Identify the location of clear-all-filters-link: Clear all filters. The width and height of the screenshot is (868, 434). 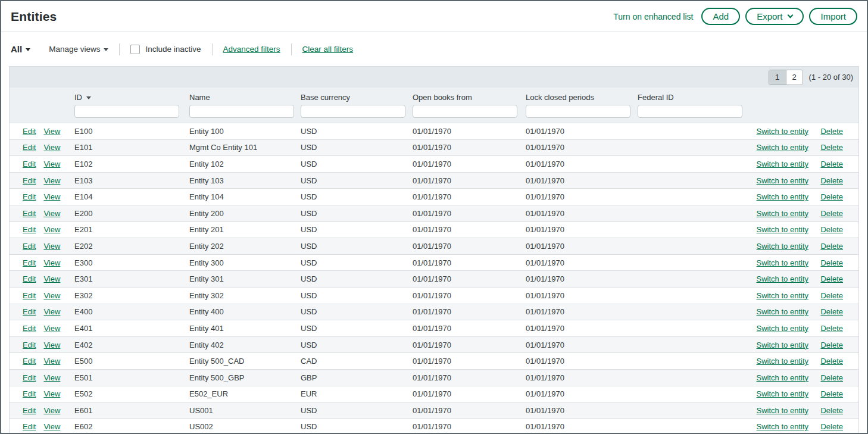
(328, 49).